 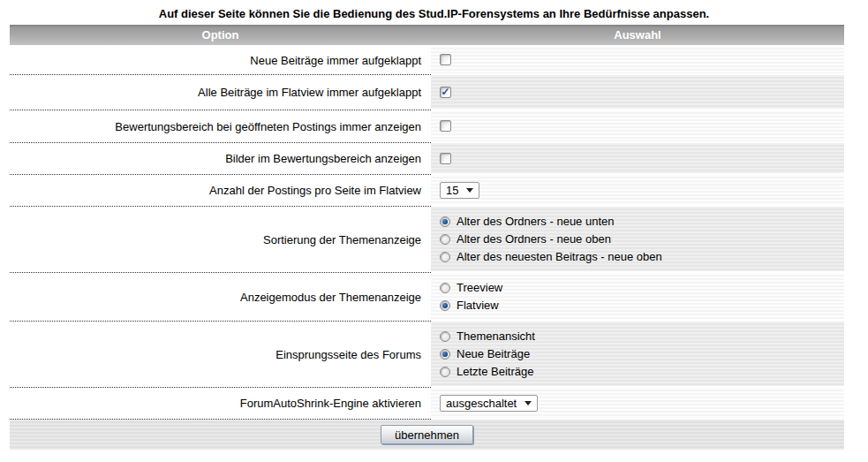 I want to click on table-row-anzeigemodus: Anzeigemodus der Themenanzeige Treeview …, so click(x=427, y=297).